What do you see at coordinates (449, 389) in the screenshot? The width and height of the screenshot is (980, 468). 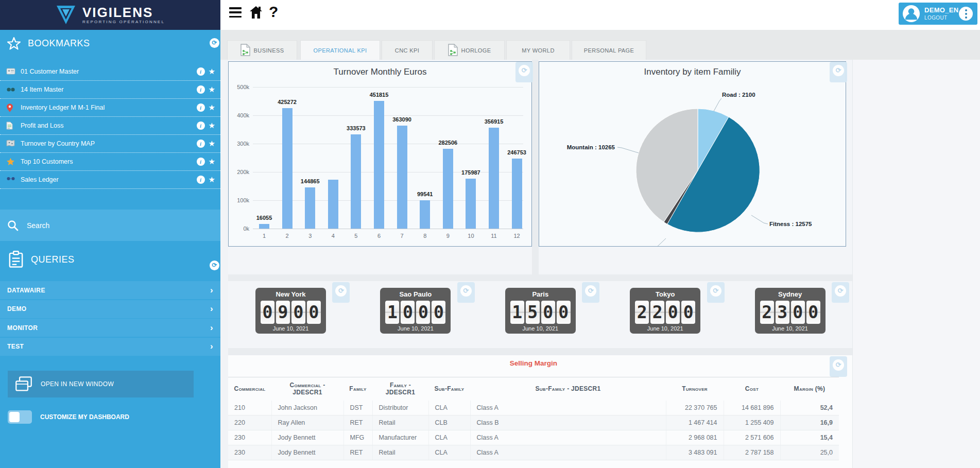 I see `column-header: Sub-Family` at bounding box center [449, 389].